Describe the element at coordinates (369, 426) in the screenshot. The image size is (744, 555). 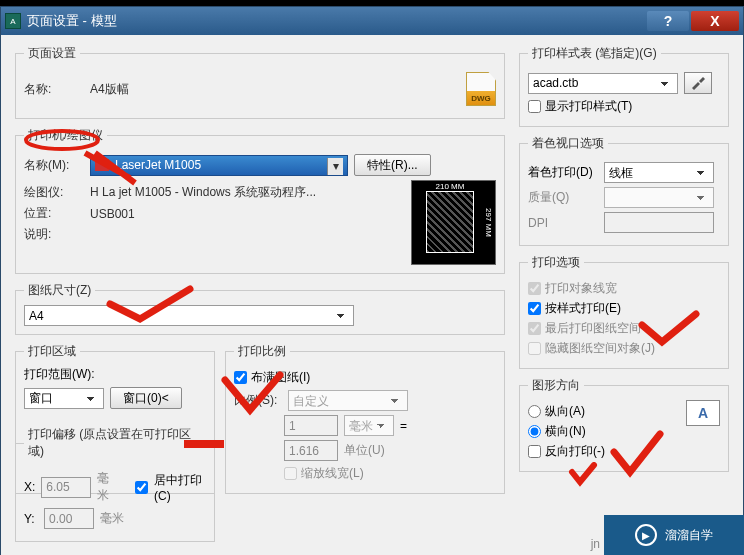
I see `scale-unit: 毫米` at that location.